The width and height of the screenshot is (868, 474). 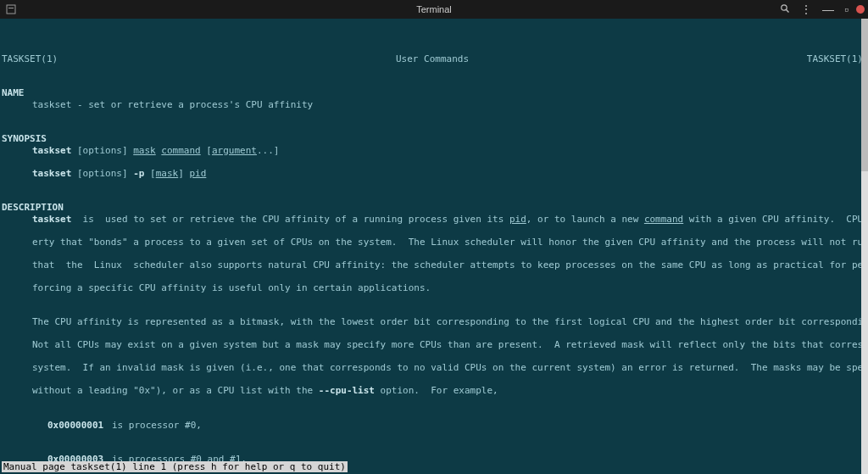 What do you see at coordinates (434, 426) in the screenshot?
I see `example-row: 0x00000001is processor #0,` at bounding box center [434, 426].